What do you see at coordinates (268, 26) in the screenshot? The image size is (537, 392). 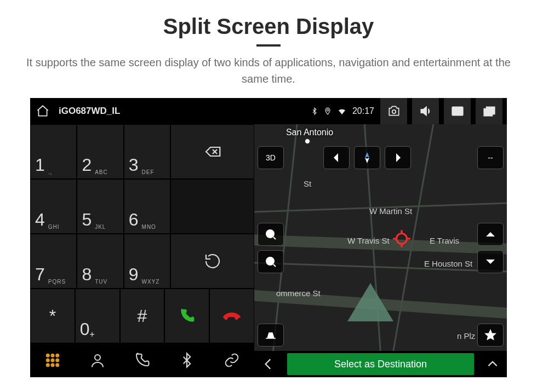 I see `page-title: Split Screen Display` at bounding box center [268, 26].